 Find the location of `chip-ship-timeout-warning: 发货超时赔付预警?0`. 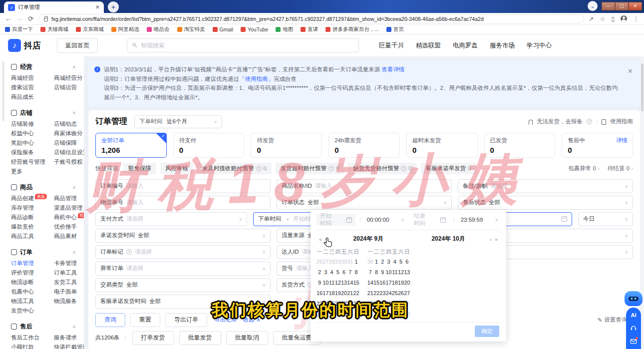

chip-ship-timeout-warning: 发货超时赔付预警?0 is located at coordinates (310, 169).